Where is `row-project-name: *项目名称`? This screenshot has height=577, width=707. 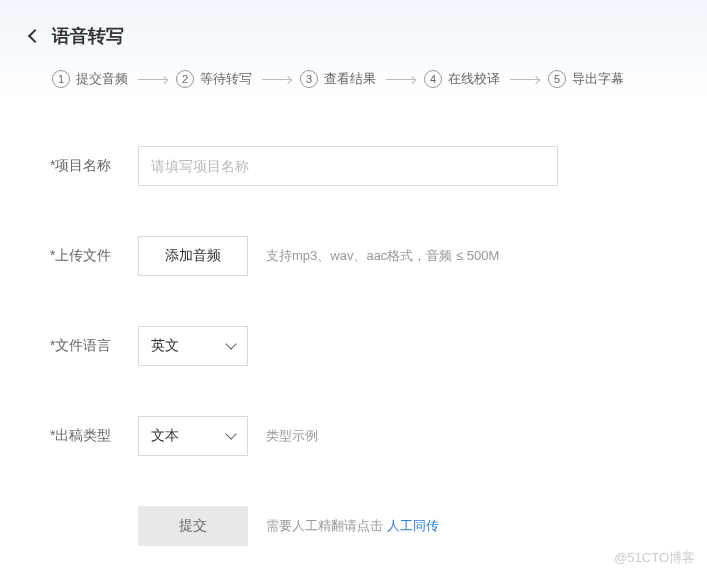 row-project-name: *项目名称 is located at coordinates (354, 166).